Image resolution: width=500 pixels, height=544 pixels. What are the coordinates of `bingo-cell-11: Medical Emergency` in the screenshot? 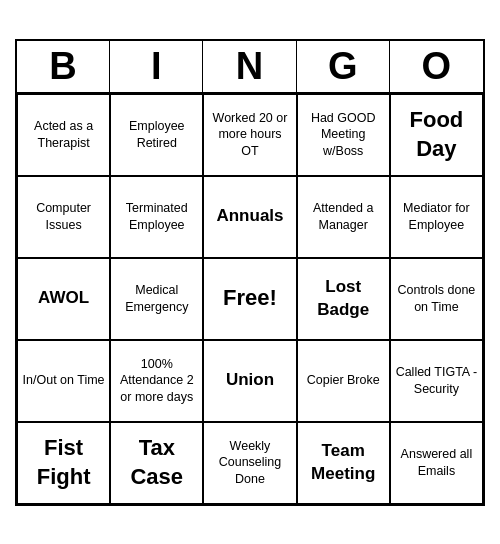 It's located at (156, 299).